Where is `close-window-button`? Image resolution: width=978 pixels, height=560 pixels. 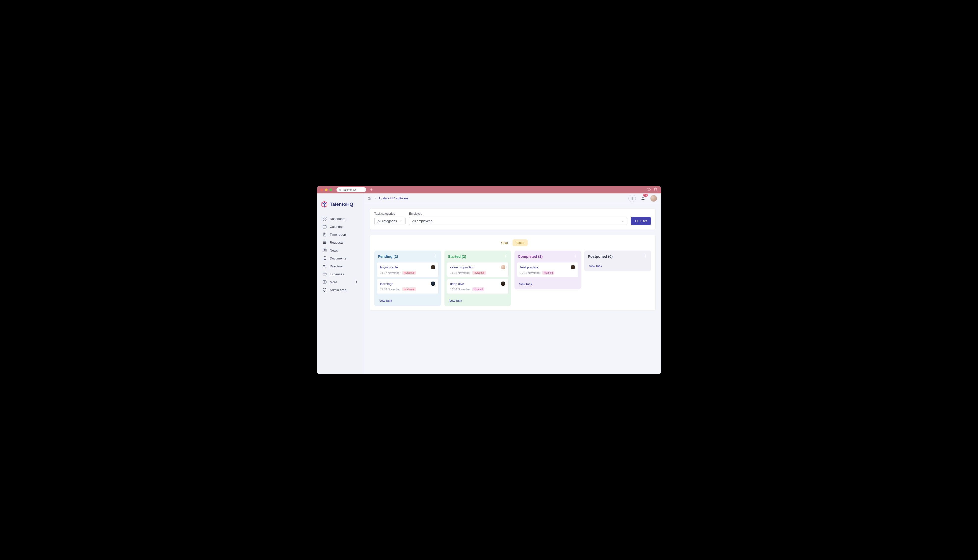 close-window-button is located at coordinates (322, 190).